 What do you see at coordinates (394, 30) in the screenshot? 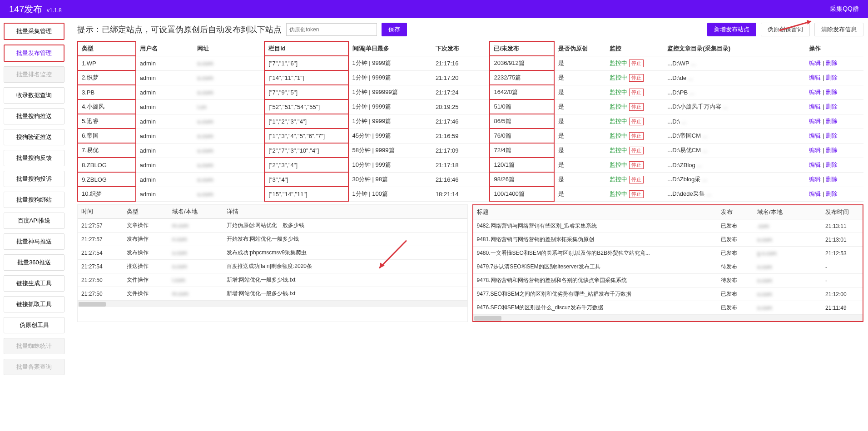
I see `save-button: 保存` at bounding box center [394, 30].